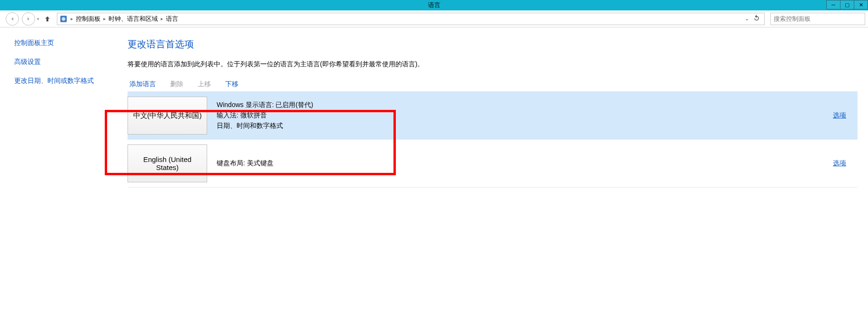  I want to click on minimize-button: ─, so click(833, 5).